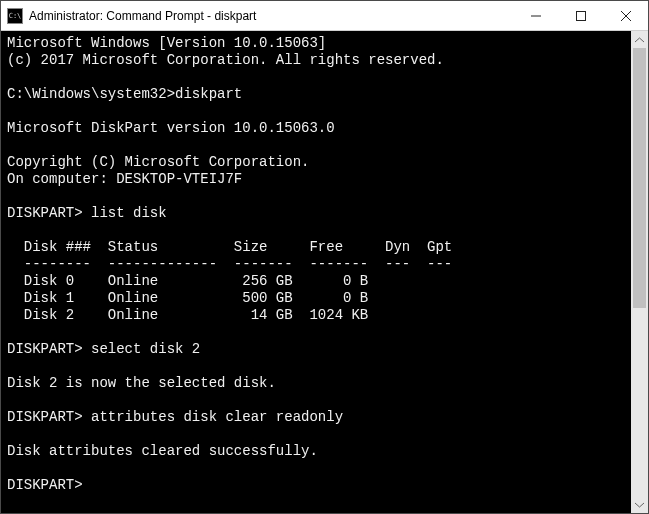 The height and width of the screenshot is (514, 649). What do you see at coordinates (640, 178) in the screenshot?
I see `scrollbar-thumb` at bounding box center [640, 178].